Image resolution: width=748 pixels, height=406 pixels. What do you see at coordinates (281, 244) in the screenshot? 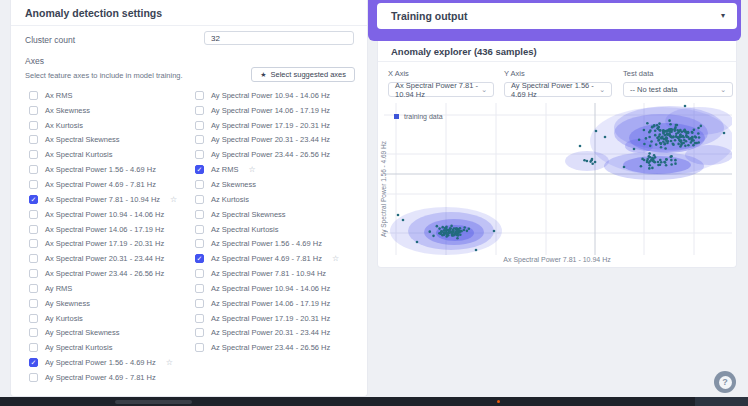
I see `axis-checkbox-row: Az Spectral Power 1.56 - 4.69 Hz` at bounding box center [281, 244].